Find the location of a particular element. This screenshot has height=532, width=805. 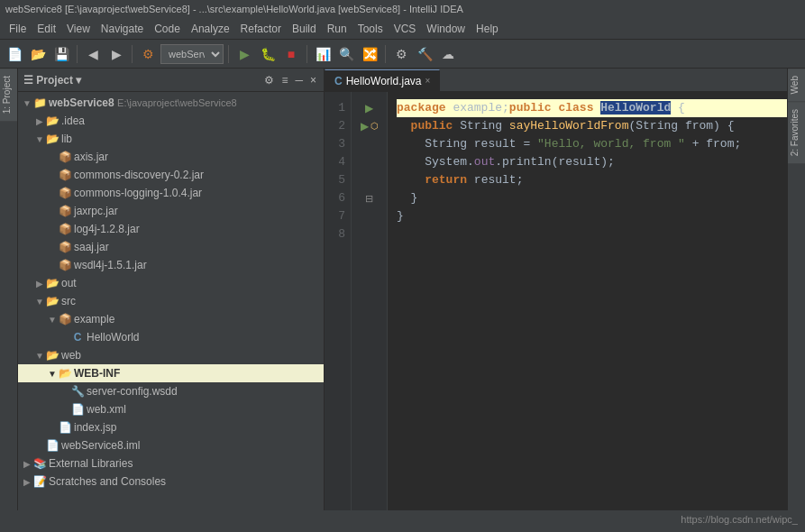

title-bar: webService8 [E:\javaproject\webService8]… is located at coordinates (402, 9).